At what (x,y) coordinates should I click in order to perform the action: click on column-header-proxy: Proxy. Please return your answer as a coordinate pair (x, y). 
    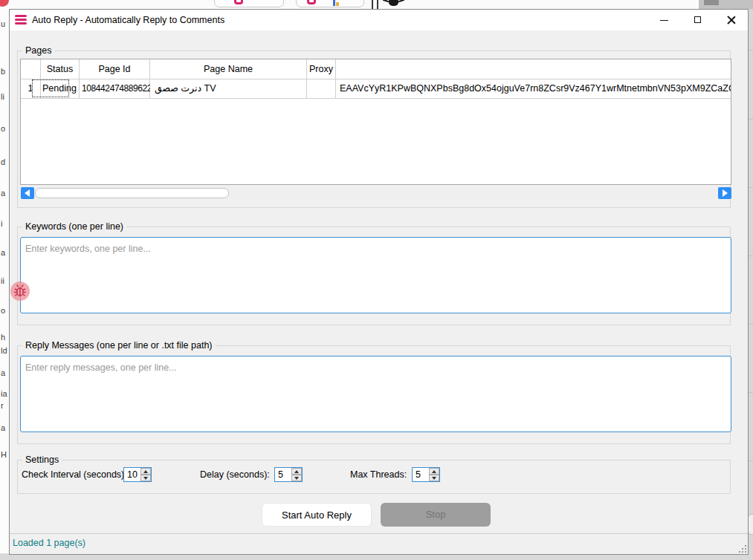
    Looking at the image, I should click on (321, 69).